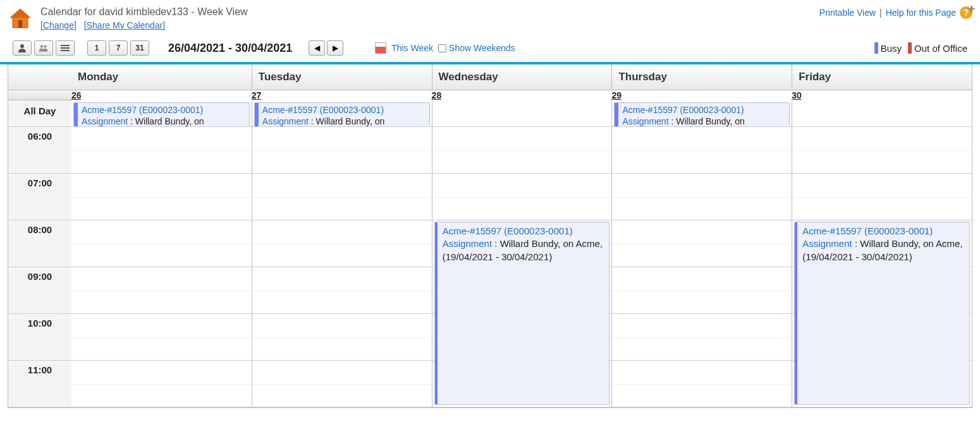 The height and width of the screenshot is (427, 980). What do you see at coordinates (40, 337) in the screenshot?
I see `hour-label-10: 10:00` at bounding box center [40, 337].